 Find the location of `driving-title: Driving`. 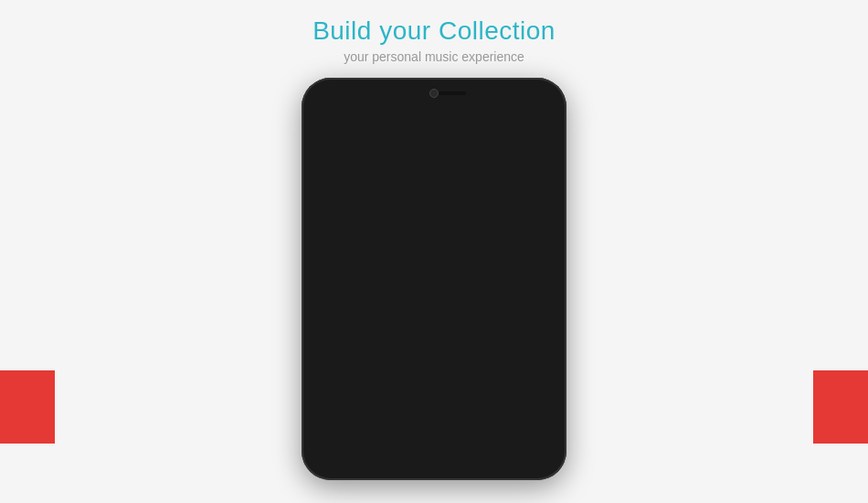

driving-title: Driving is located at coordinates (450, 430).